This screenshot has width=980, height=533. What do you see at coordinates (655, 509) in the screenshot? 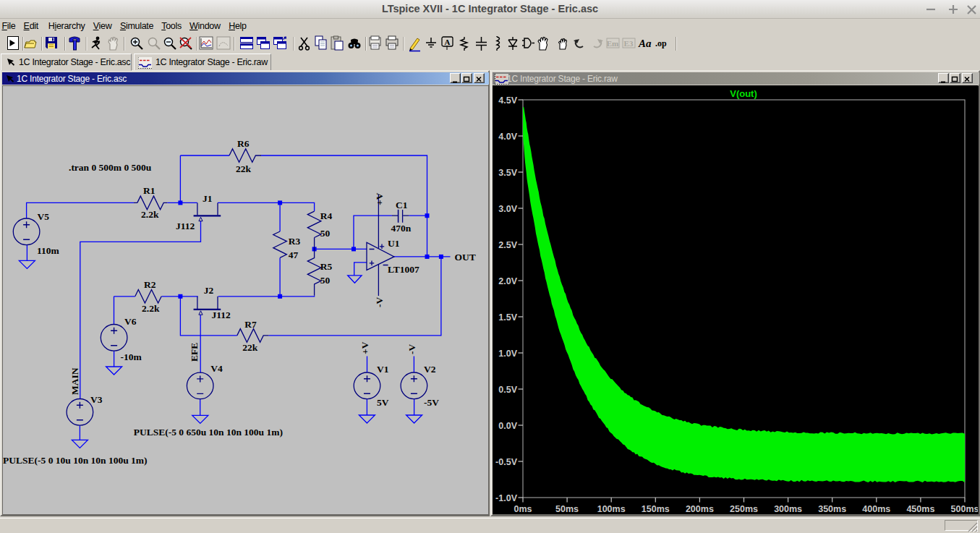
I see `svg-text: 150ms` at bounding box center [655, 509].